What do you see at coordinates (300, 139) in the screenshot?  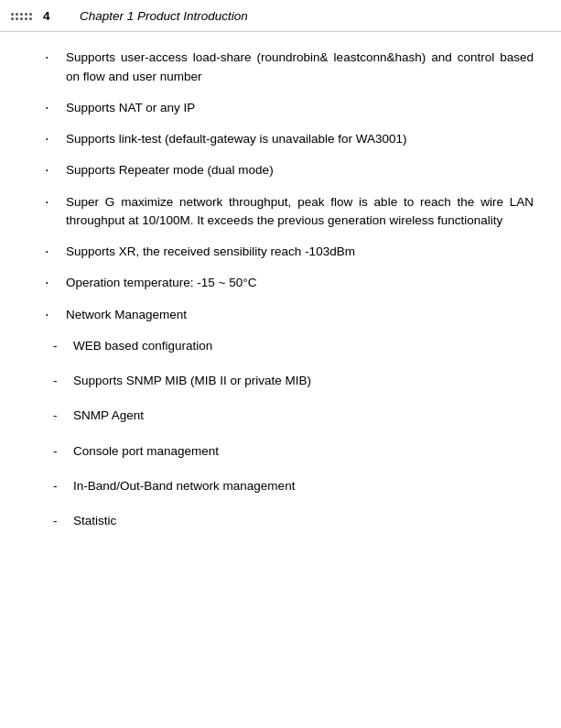 I see `bullet-text: Supports link-test (default-gateway is u…` at bounding box center [300, 139].